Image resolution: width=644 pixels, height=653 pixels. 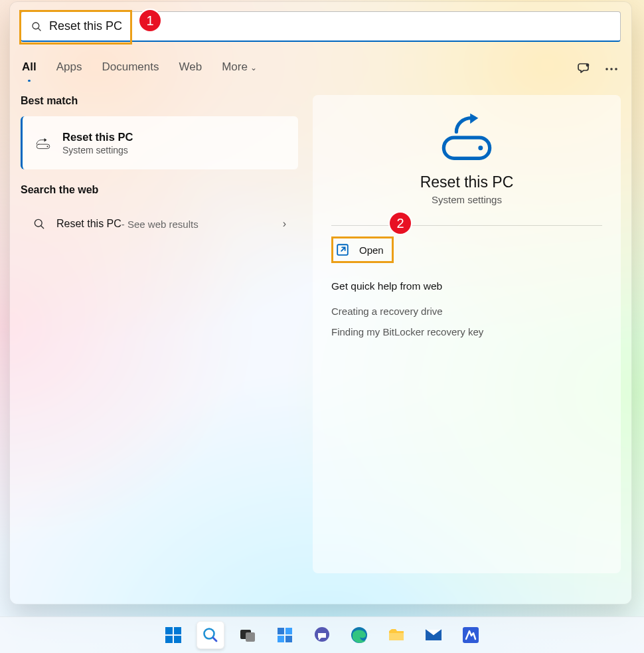 What do you see at coordinates (130, 69) in the screenshot?
I see `tab-documents: Documents` at bounding box center [130, 69].